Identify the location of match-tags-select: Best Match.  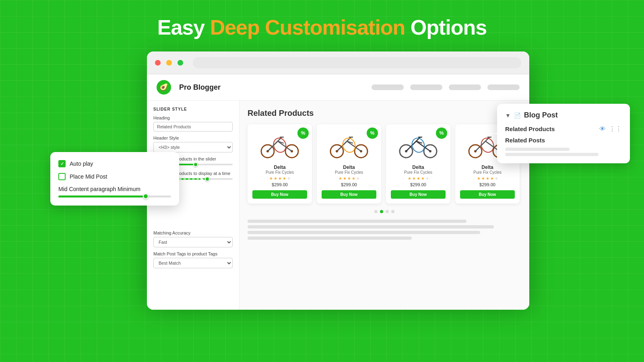
(193, 263).